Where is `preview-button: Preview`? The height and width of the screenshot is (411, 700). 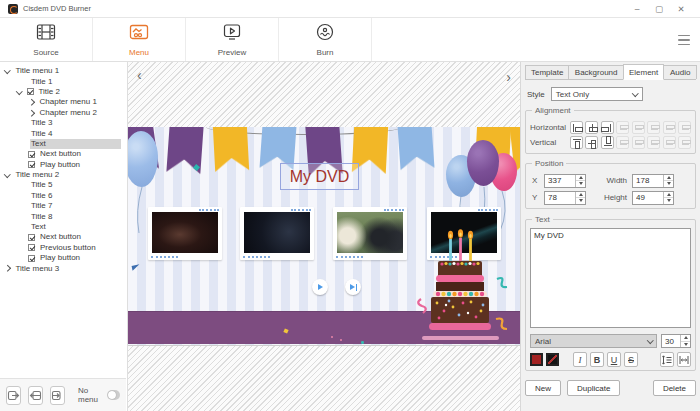
preview-button: Preview is located at coordinates (232, 40).